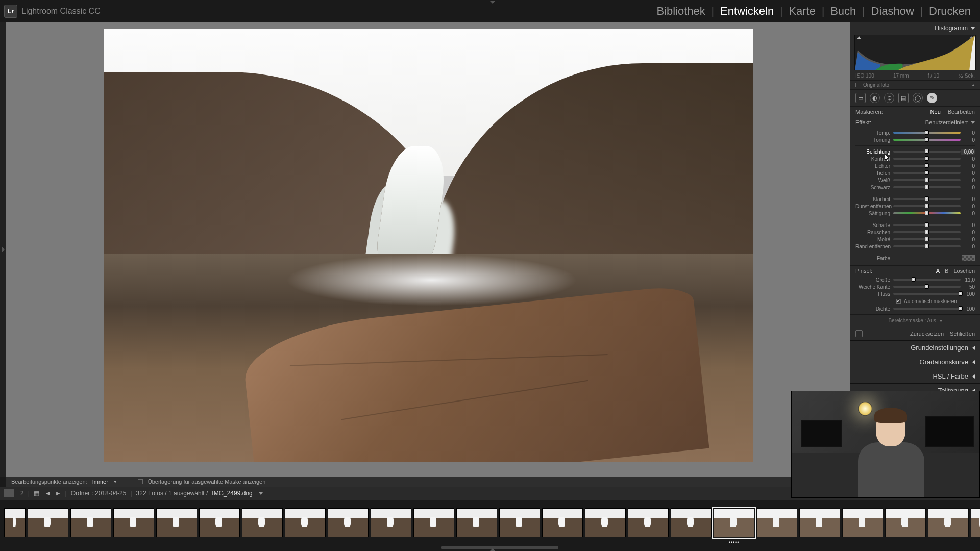  I want to click on module-karte: Karte, so click(802, 11).